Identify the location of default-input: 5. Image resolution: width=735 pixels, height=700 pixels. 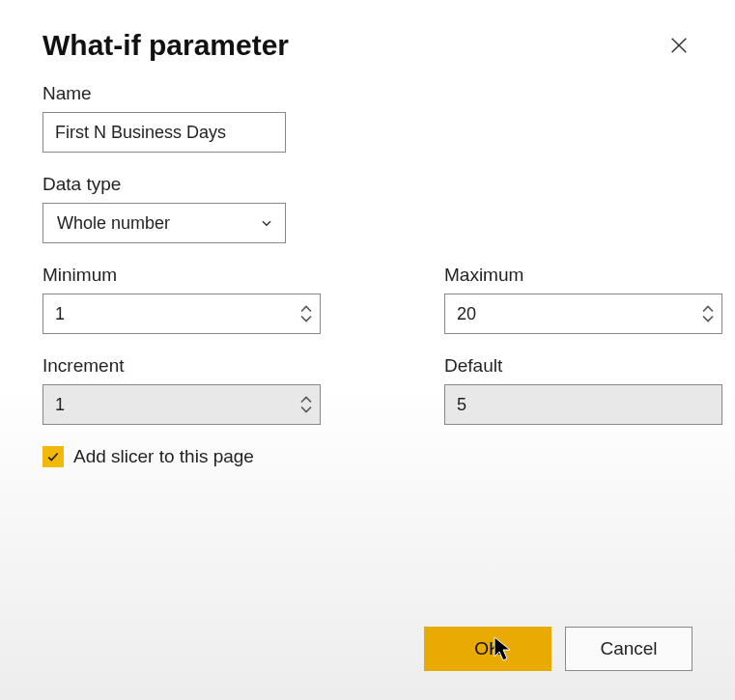
(583, 405).